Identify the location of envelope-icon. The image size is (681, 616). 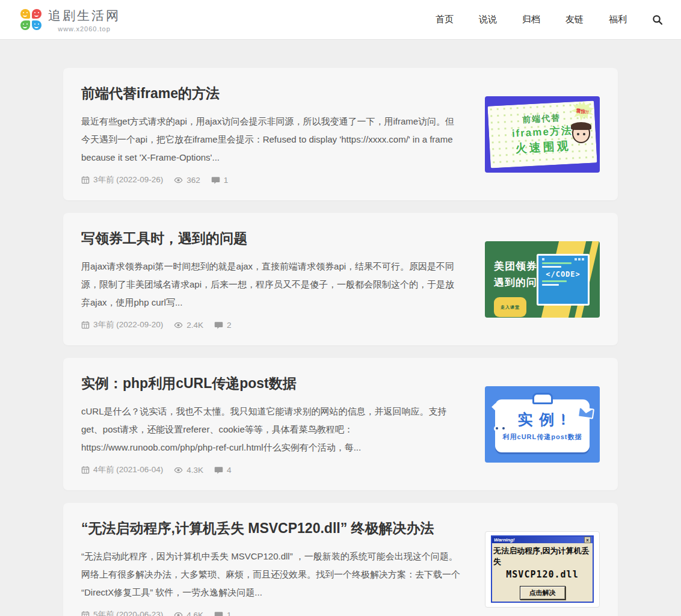
(586, 413).